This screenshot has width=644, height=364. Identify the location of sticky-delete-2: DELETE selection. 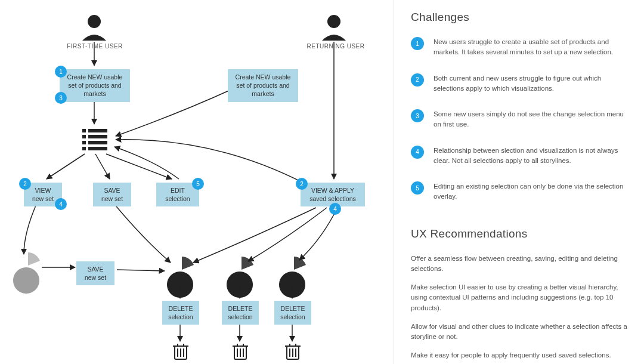
(240, 313).